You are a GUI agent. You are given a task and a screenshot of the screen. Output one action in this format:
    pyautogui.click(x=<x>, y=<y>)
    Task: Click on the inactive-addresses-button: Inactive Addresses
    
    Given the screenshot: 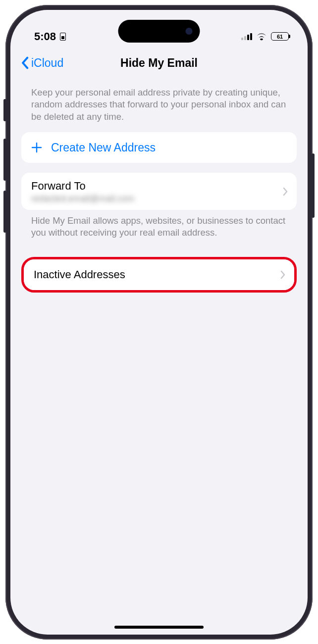 What is the action you would take?
    pyautogui.click(x=159, y=275)
    